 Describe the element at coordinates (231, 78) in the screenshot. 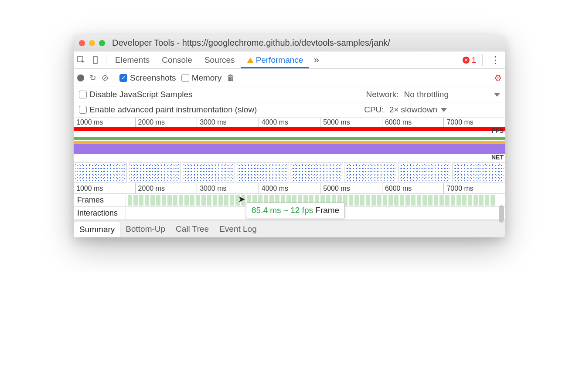

I see `trash-icon: 🗑` at that location.